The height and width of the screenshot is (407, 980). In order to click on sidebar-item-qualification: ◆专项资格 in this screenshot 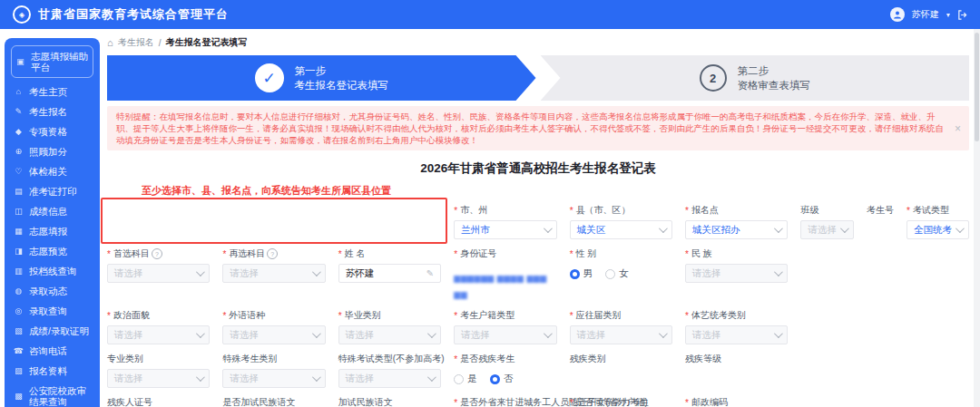, I will do `click(53, 131)`.